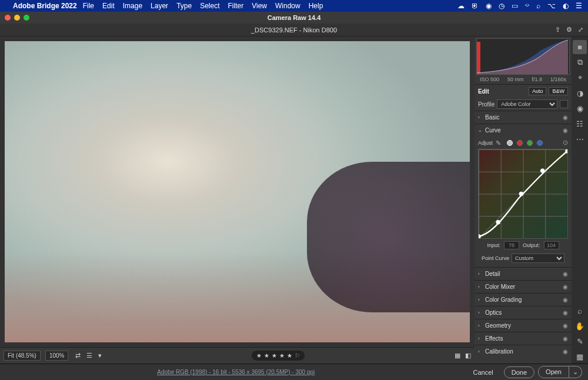 This screenshot has width=588, height=380. I want to click on filter-icon: ▾, so click(100, 355).